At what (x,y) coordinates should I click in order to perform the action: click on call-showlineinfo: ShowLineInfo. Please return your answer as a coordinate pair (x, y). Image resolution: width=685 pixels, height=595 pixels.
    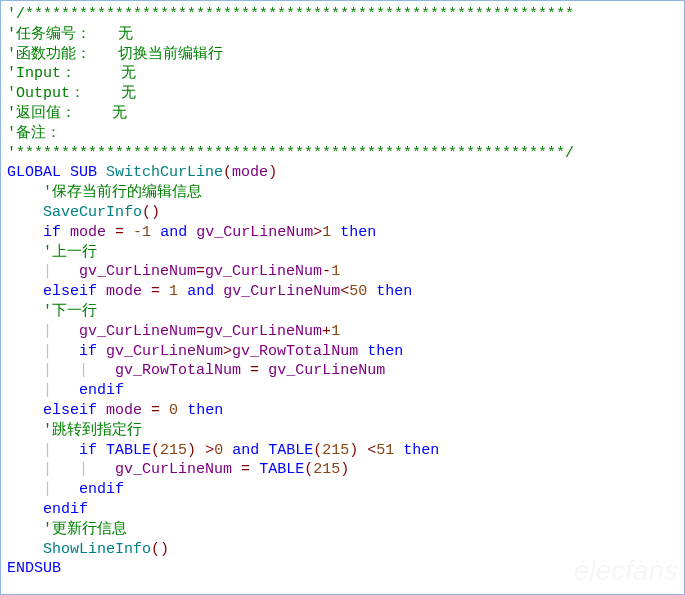
    Looking at the image, I should click on (97, 550).